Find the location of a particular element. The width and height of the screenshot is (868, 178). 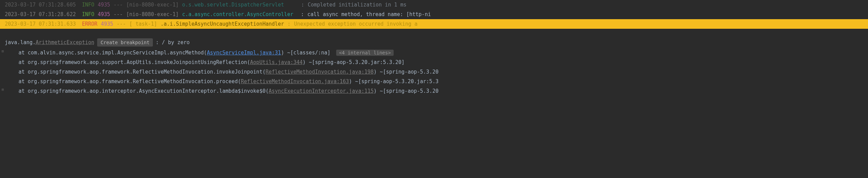

log-line-error-highlighted: 2023-03-17 07:31:31.633 ERROR 4935 --- [… is located at coordinates (434, 24).